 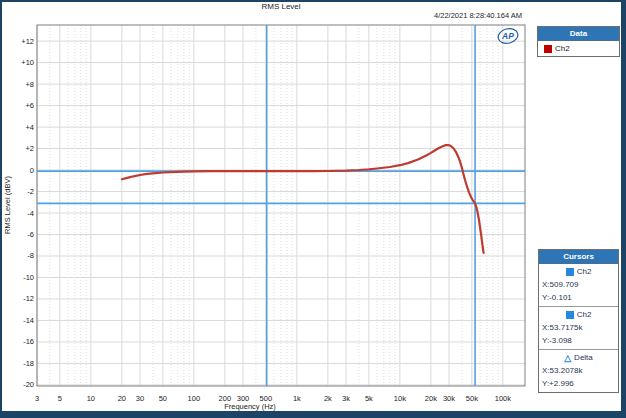 What do you see at coordinates (37, 398) in the screenshot?
I see `x-tick-label: 3` at bounding box center [37, 398].